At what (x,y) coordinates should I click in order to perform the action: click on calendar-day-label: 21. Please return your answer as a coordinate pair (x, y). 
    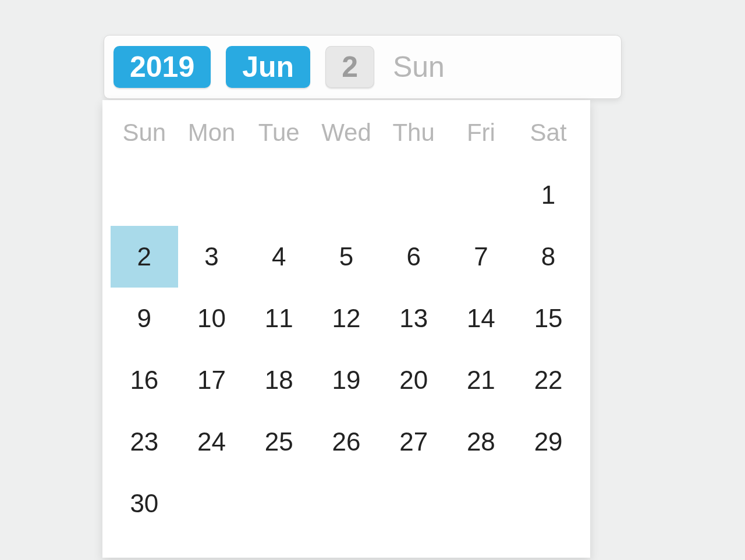
    Looking at the image, I should click on (481, 380).